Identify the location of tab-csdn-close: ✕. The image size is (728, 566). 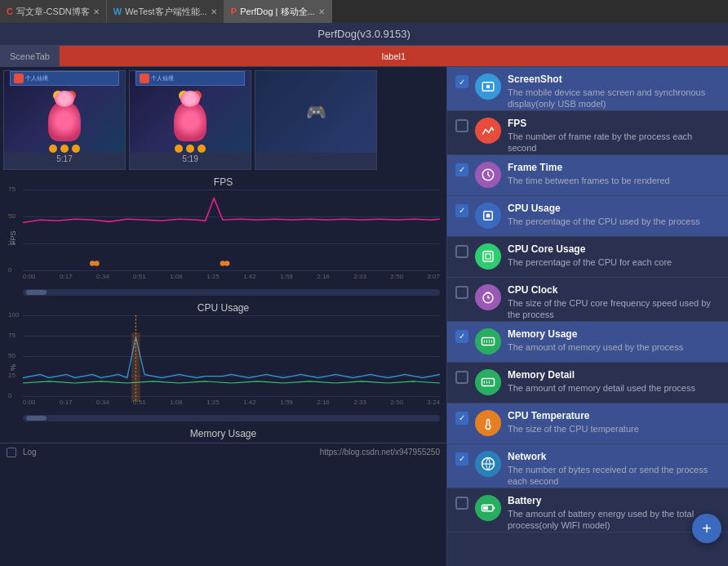
(96, 11).